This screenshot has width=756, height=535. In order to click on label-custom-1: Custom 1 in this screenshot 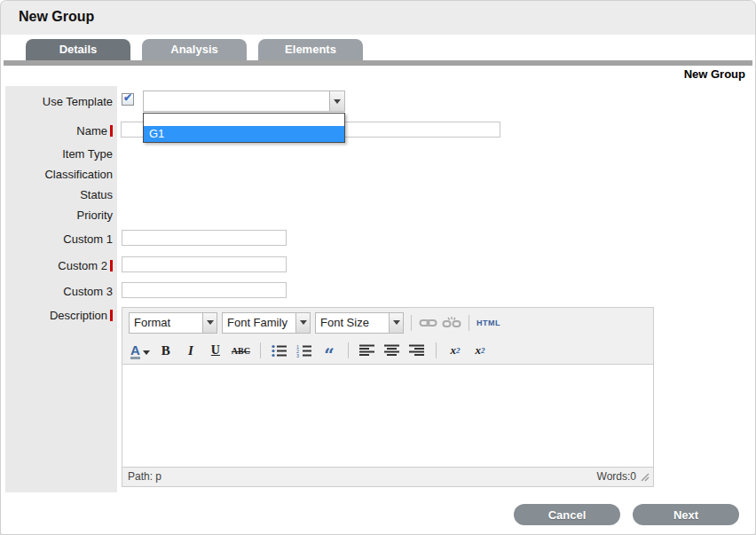, I will do `click(60, 239)`.